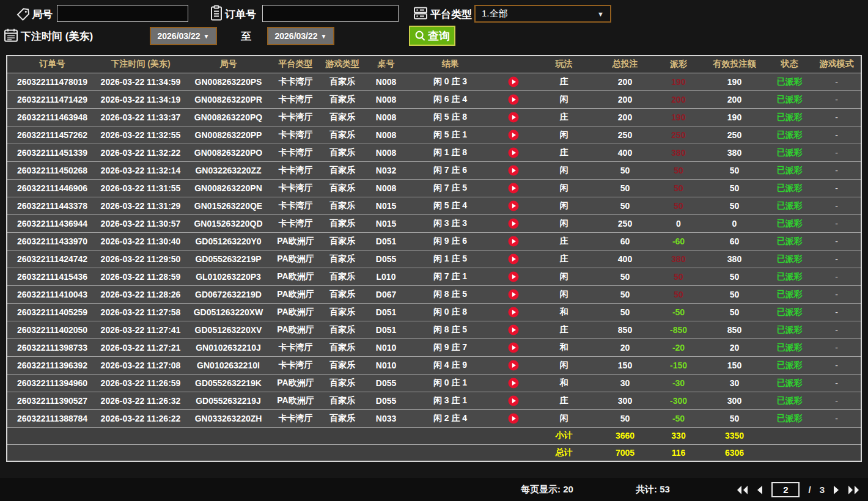 The width and height of the screenshot is (868, 501). I want to click on cell-game-no: GD0552632219K, so click(229, 382).